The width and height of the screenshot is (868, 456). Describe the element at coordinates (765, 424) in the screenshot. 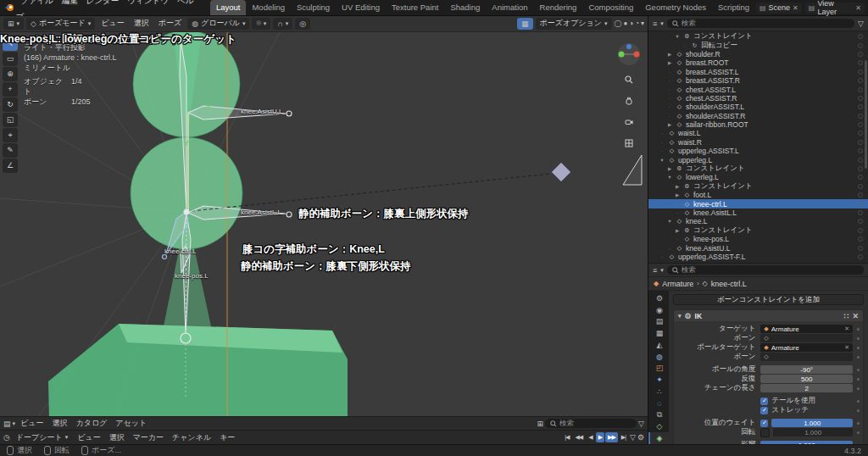

I see `weight-position-checkbox: ✓` at that location.